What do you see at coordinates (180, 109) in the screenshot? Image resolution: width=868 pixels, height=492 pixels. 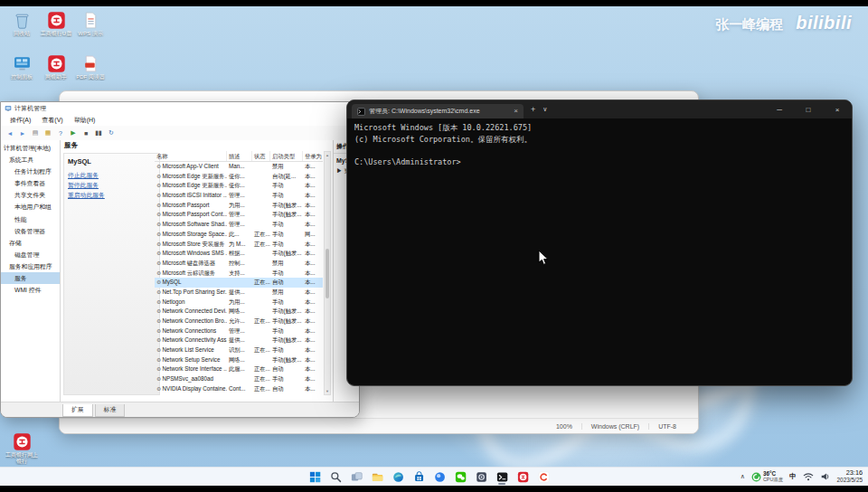 I see `mmc-titlebar: 计算机管理` at bounding box center [180, 109].